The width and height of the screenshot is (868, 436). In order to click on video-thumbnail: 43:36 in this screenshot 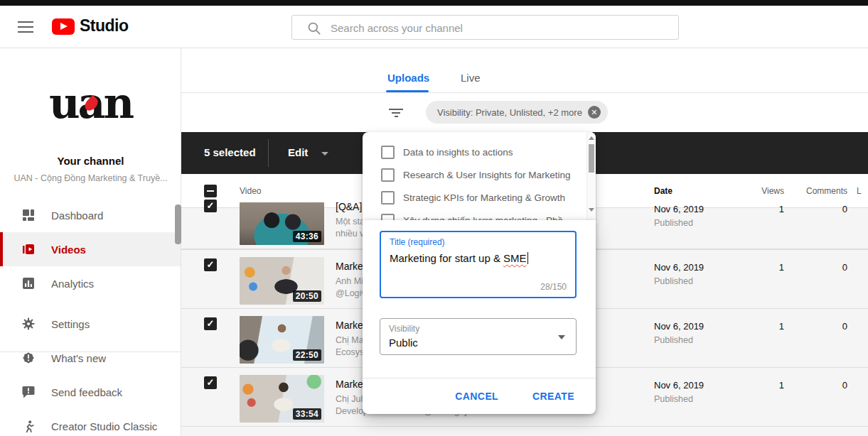, I will do `click(282, 224)`.